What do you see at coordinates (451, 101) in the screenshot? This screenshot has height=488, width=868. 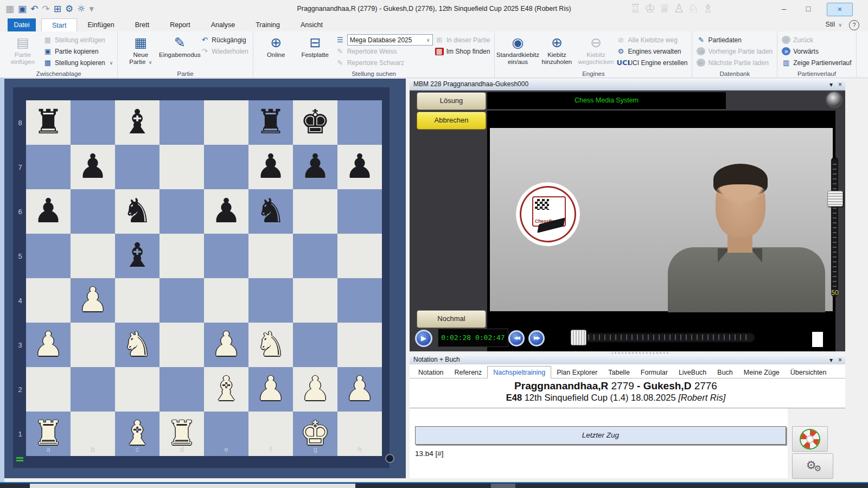 I see `solution-button: Lösung` at bounding box center [451, 101].